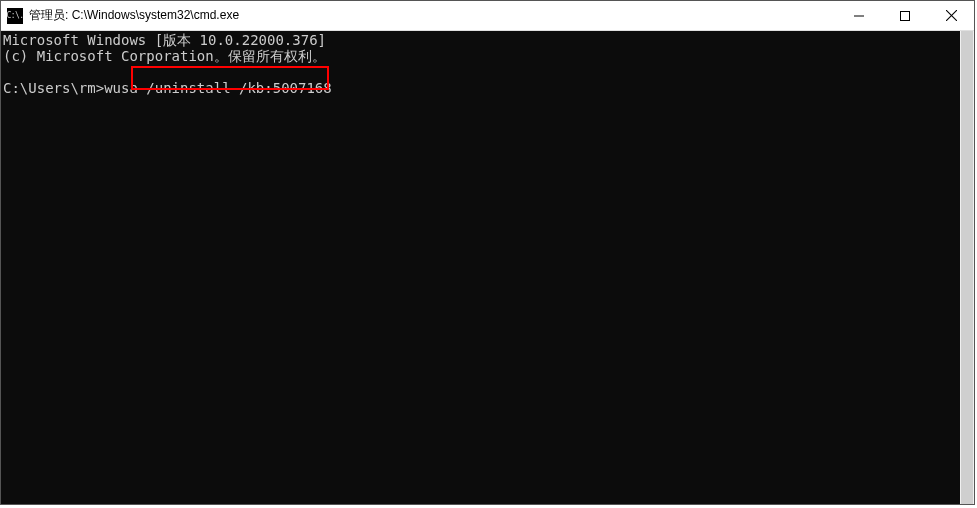  What do you see at coordinates (168, 88) in the screenshot?
I see `console-prompt-line: C:\Users\rm>wusa /uninstall /kb:5007168` at bounding box center [168, 88].